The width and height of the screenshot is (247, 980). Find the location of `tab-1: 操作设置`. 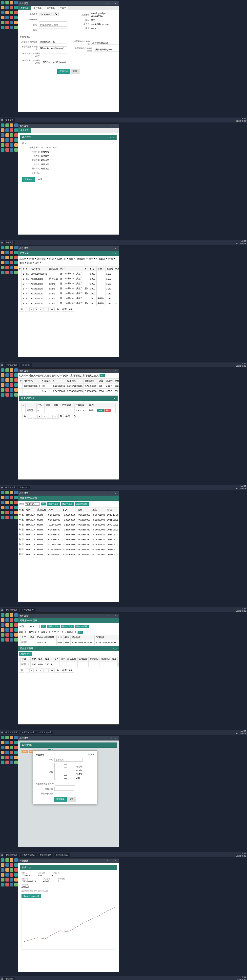

tab-1: 操作设置 is located at coordinates (24, 8).